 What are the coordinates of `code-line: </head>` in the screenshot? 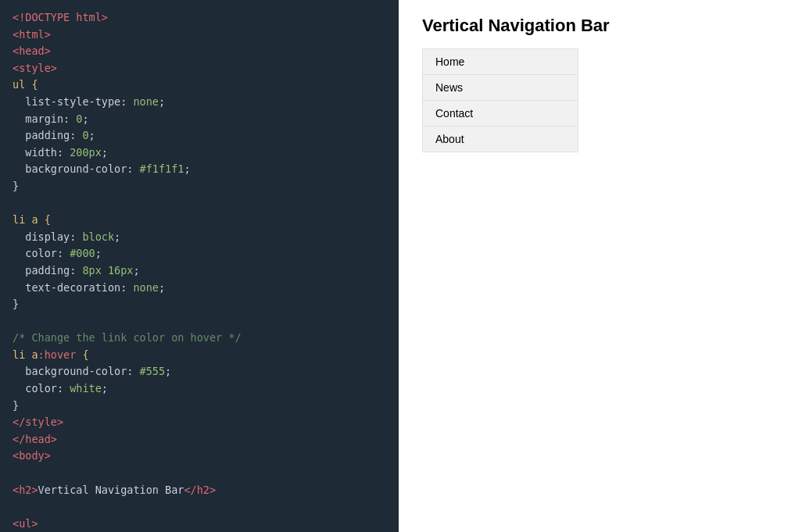 It's located at (199, 440).